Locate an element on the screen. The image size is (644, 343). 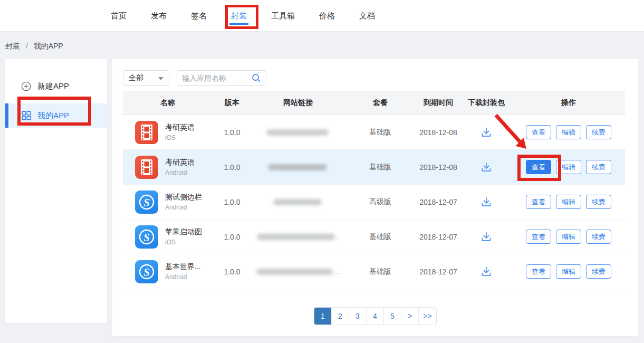
breadcrumb-current: 我的APP is located at coordinates (49, 46).